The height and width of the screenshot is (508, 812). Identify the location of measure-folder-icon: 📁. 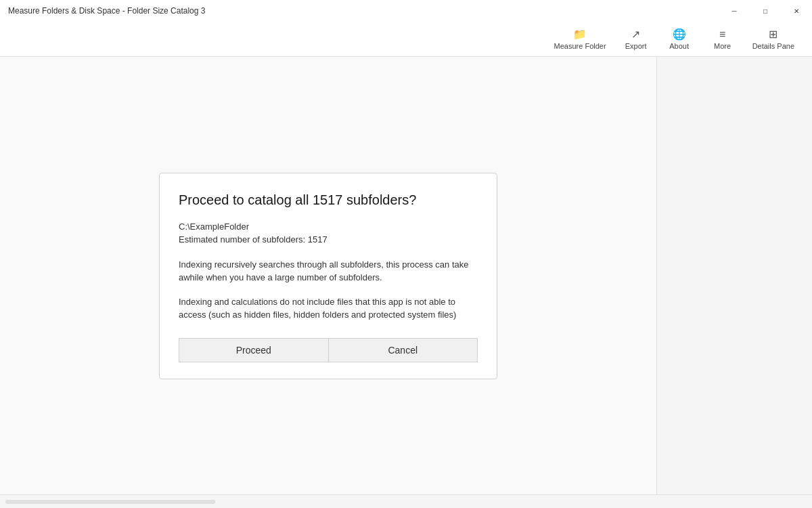
(580, 34).